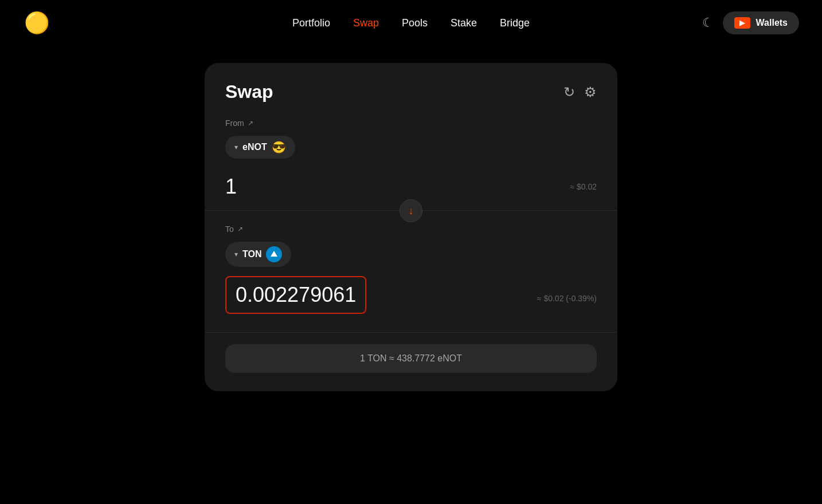  What do you see at coordinates (236, 254) in the screenshot?
I see `to-chevron-icon: ▾` at bounding box center [236, 254].